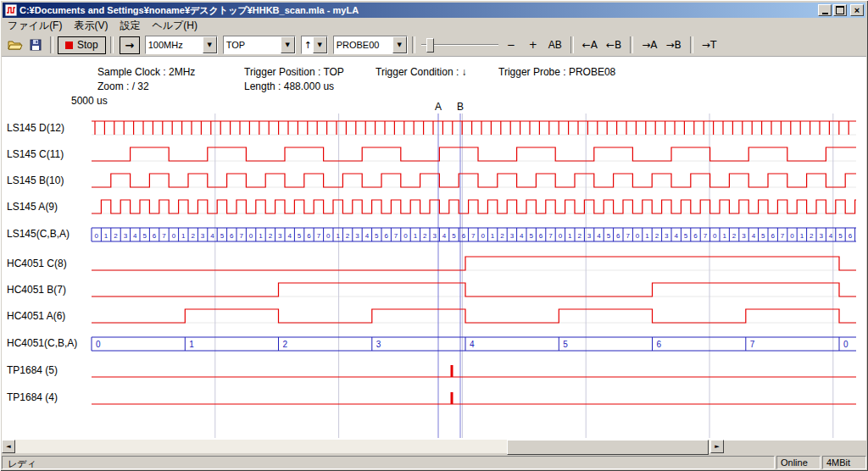 Image resolution: width=868 pixels, height=471 pixels. What do you see at coordinates (289, 86) in the screenshot?
I see `info-length: Length : 488.000 us` at bounding box center [289, 86].